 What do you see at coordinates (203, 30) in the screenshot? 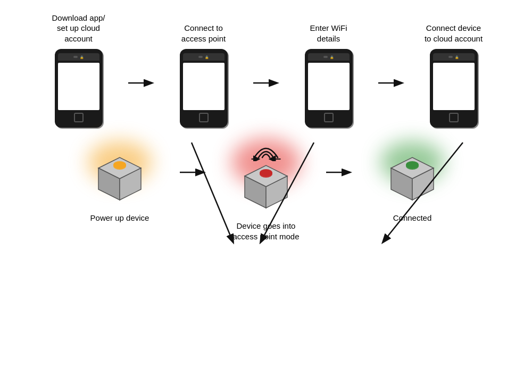
I see `step-connect-ap-label: Connect toaccess point` at bounding box center [203, 30].